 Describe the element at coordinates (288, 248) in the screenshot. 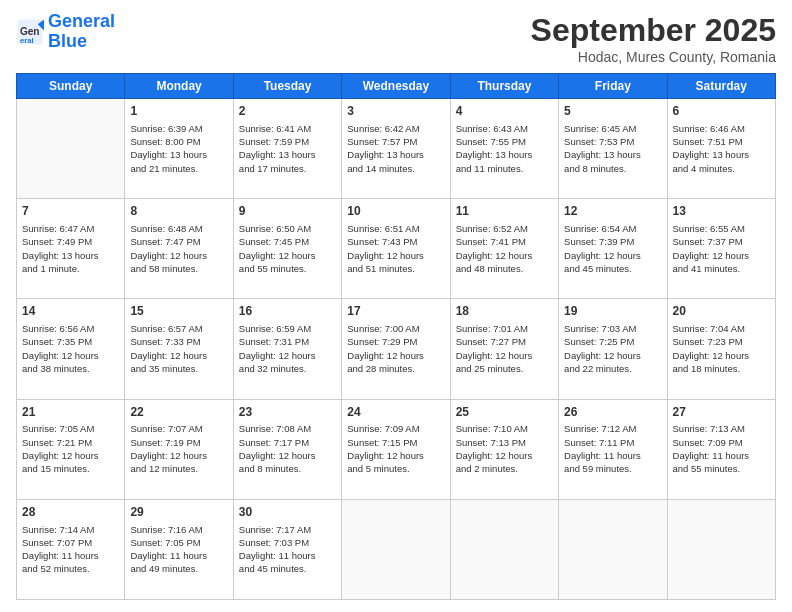

I see `cell-info: Sunrise: 6:50 AM Sunset: 7:45 PM Dayligh…` at that location.